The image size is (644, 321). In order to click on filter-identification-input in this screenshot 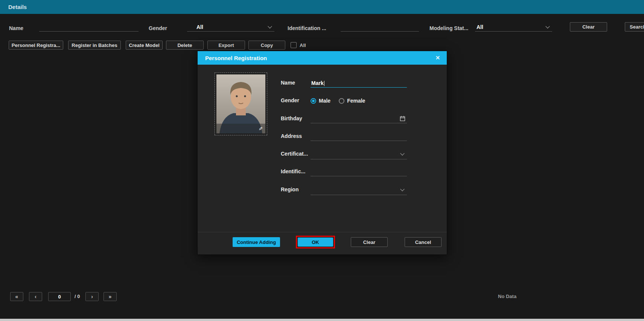, I will do `click(380, 27)`.